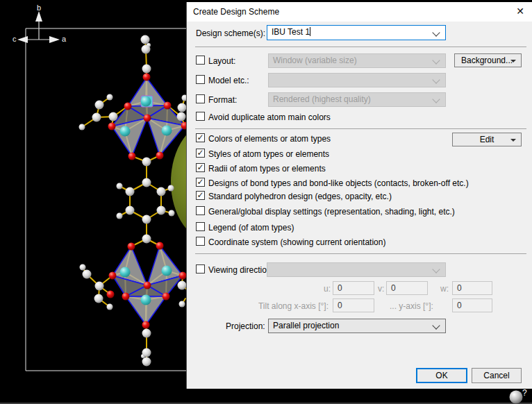 Image resolution: width=532 pixels, height=404 pixels. Describe the element at coordinates (200, 117) in the screenshot. I see `avoid-duplicate-checkbox` at that location.